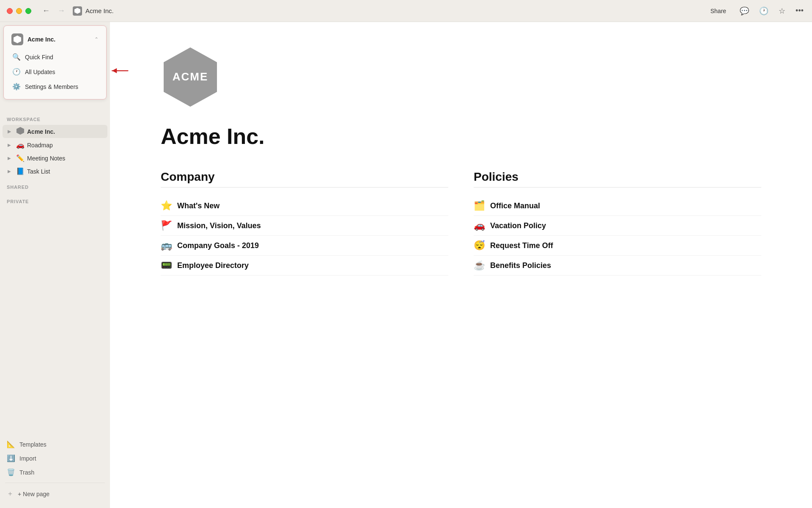  Describe the element at coordinates (406, 11) in the screenshot. I see `title-bar: ← → Acme Inc. Share 💬 🕐 ☆ •••` at that location.